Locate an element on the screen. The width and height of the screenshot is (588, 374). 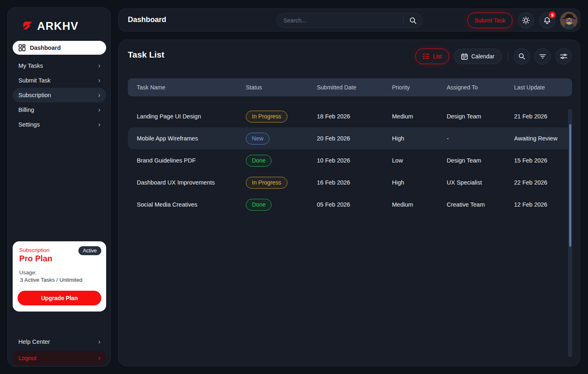
last-update-cell: Awaiting Review is located at coordinates (539, 138).